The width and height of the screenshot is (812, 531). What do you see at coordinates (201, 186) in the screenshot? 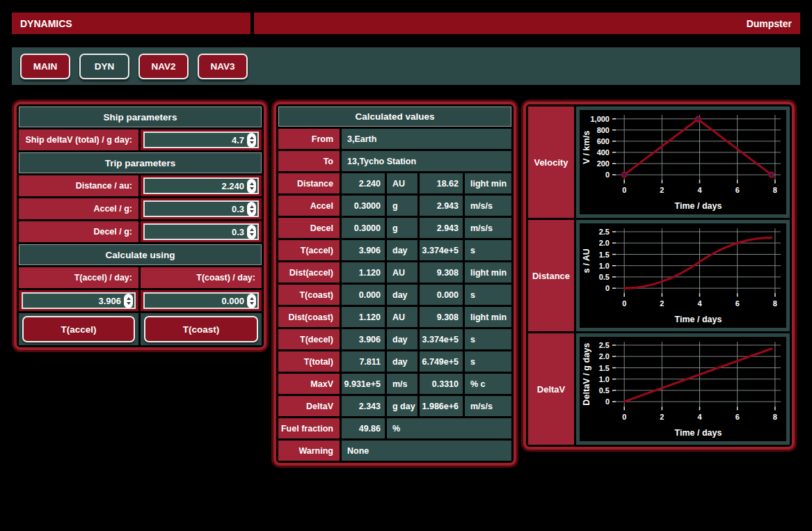
I see `distance-input: 2.240` at bounding box center [201, 186].